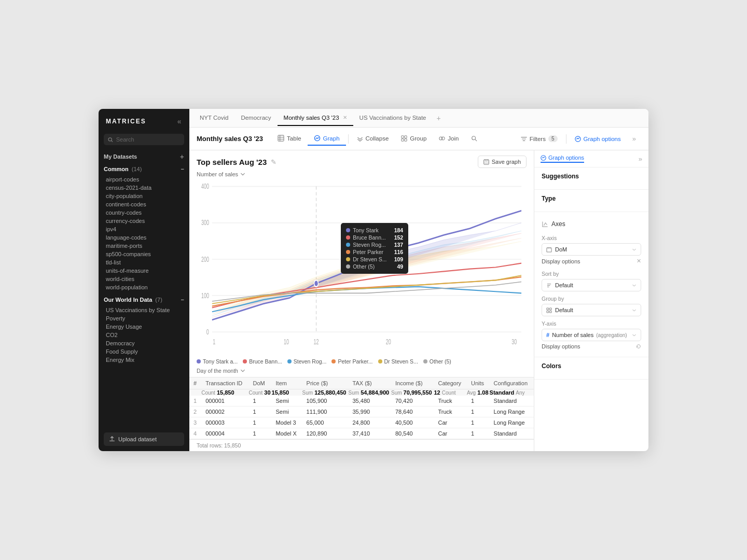  Describe the element at coordinates (112, 439) in the screenshot. I see `upload-icon` at that location.